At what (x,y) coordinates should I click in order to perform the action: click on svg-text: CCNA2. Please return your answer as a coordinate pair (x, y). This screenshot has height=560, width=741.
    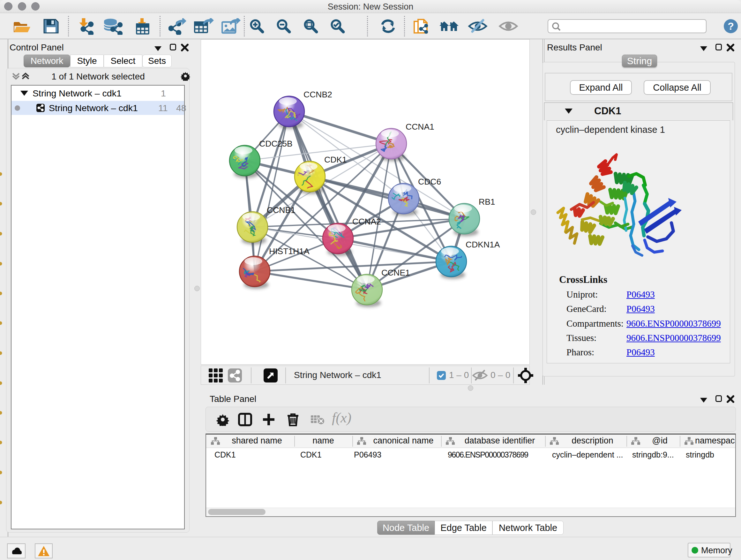
    Looking at the image, I should click on (366, 222).